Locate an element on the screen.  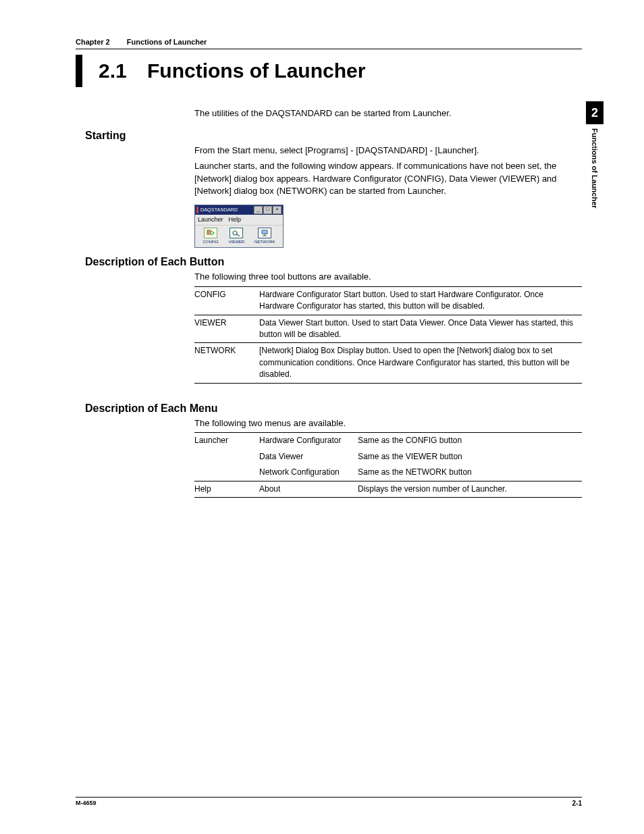
section-heading: 2.1 Functions of Launcher is located at coordinates (329, 71).